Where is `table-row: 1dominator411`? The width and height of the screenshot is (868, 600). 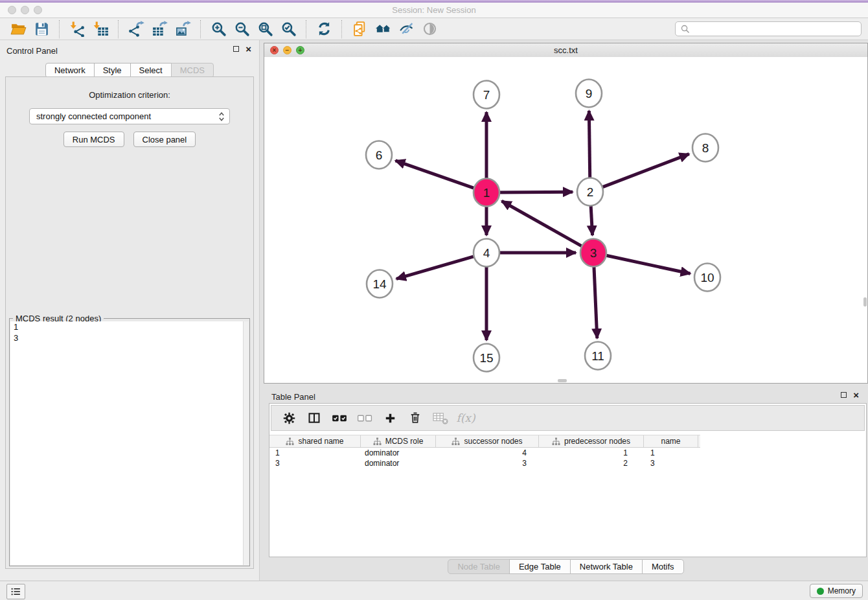
table-row: 1dominator411 is located at coordinates (567, 453).